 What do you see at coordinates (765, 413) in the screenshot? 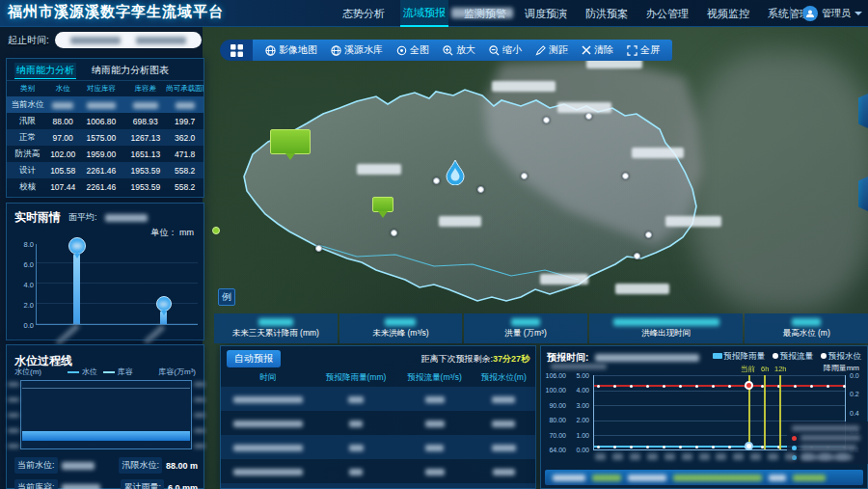
I see `marker-line-6h: 6h` at bounding box center [765, 413].